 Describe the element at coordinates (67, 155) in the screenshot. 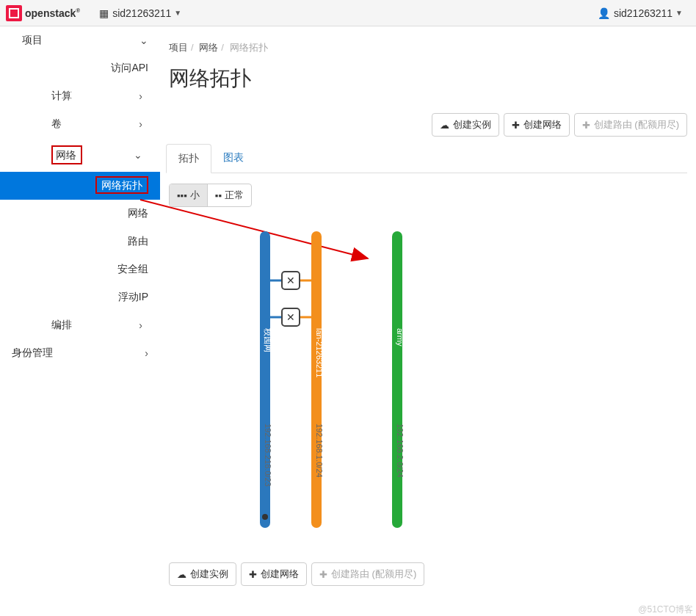

I see `annotation-box: 网络` at that location.